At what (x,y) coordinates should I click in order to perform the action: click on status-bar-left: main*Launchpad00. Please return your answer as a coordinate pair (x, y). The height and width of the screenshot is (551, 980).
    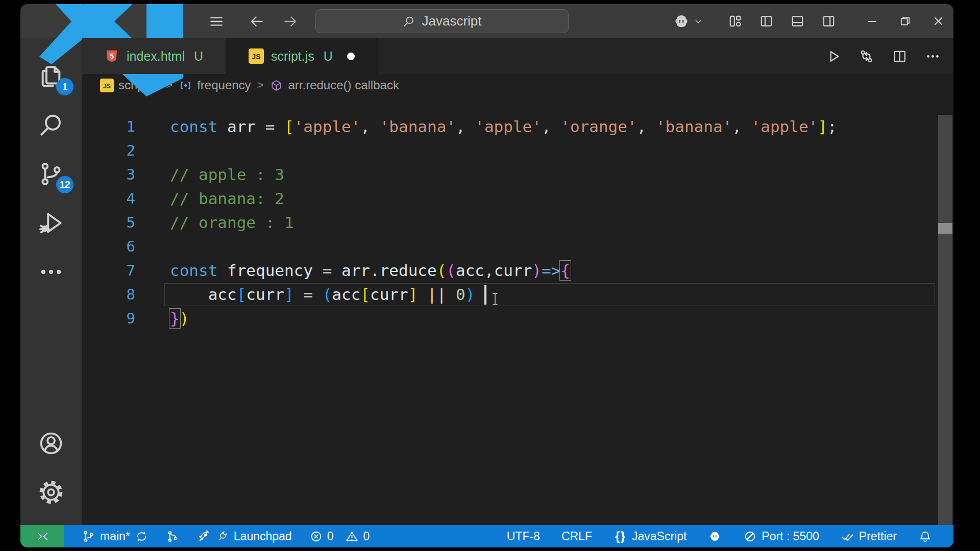
    Looking at the image, I should click on (195, 536).